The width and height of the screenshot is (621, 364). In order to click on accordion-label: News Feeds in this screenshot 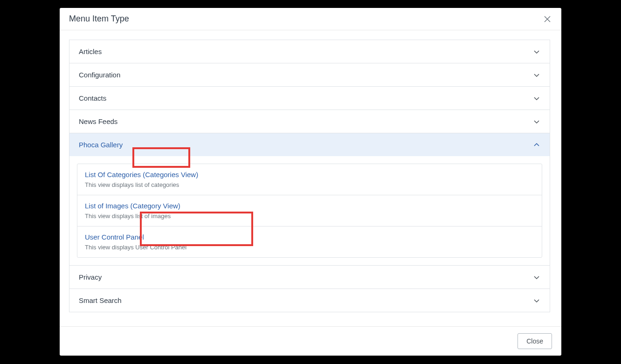, I will do `click(98, 121)`.